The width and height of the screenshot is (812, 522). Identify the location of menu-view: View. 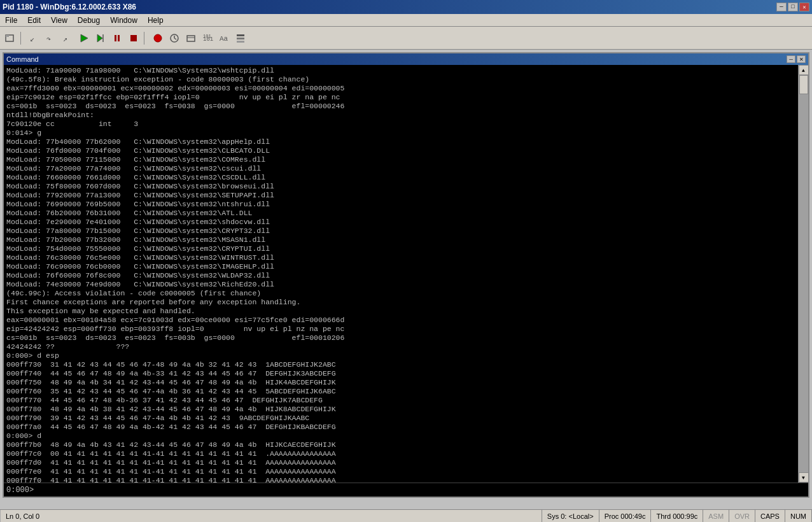
(59, 20).